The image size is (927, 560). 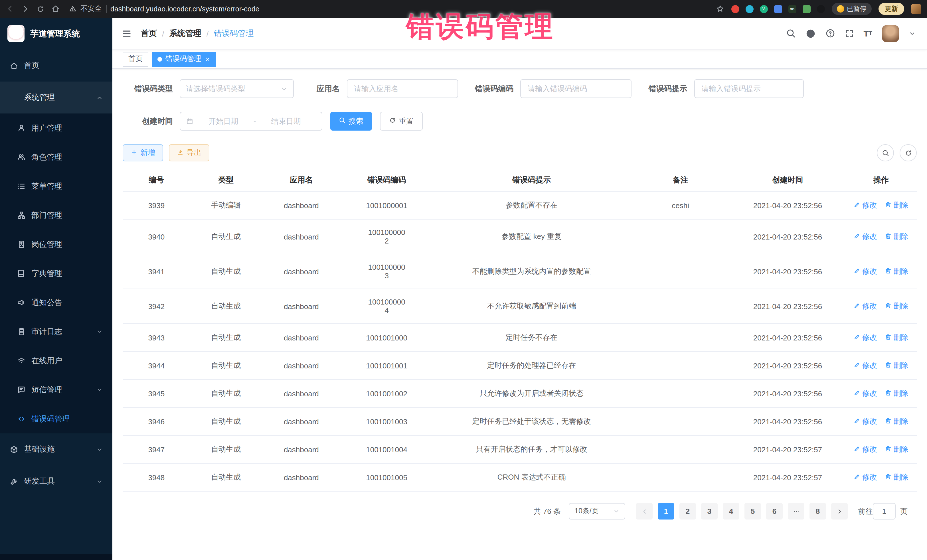 I want to click on sidebar-item-user-management: 用户管理, so click(x=56, y=128).